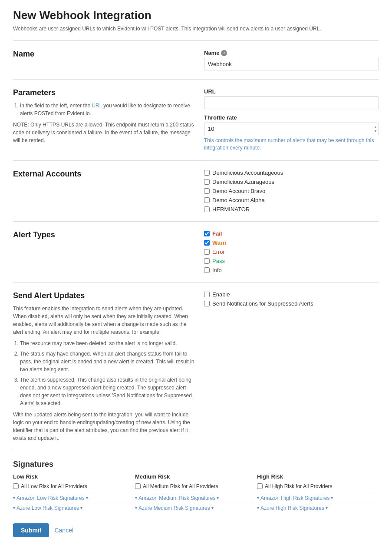 The image size is (392, 552). What do you see at coordinates (292, 270) in the screenshot?
I see `alert-type-info: Info` at bounding box center [292, 270].